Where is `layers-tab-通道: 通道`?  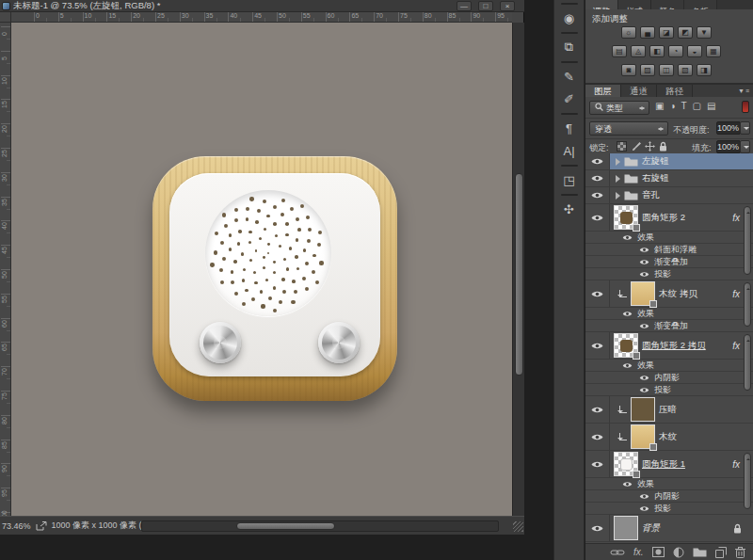
layers-tab-通道: 通道 is located at coordinates (639, 90).